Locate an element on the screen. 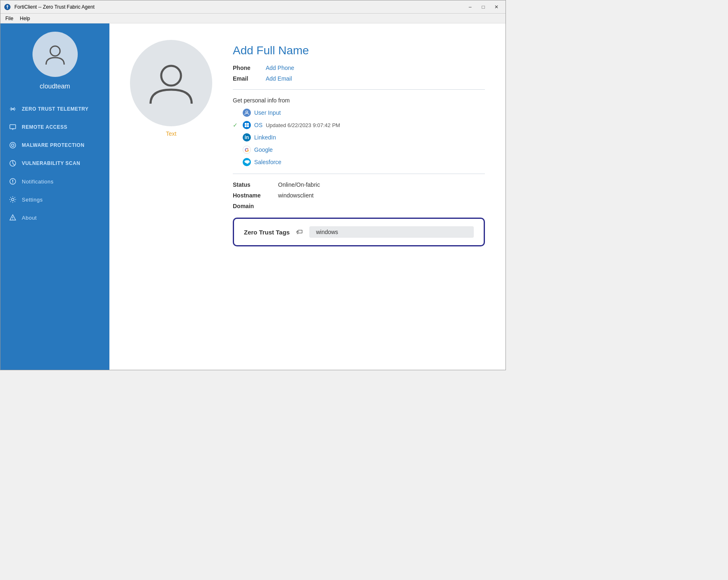 Image resolution: width=728 pixels, height=580 pixels. phone-row: Phone Add Phone is located at coordinates (359, 68).